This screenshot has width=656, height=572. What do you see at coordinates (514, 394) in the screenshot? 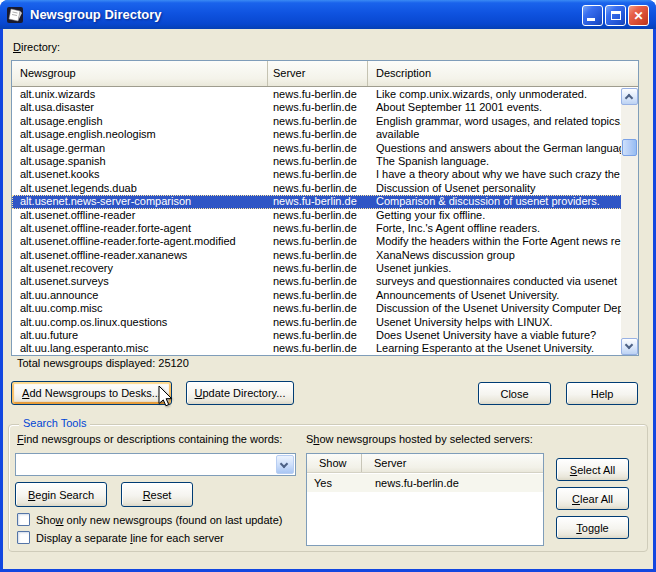
I see `close-button: Close` at bounding box center [514, 394].